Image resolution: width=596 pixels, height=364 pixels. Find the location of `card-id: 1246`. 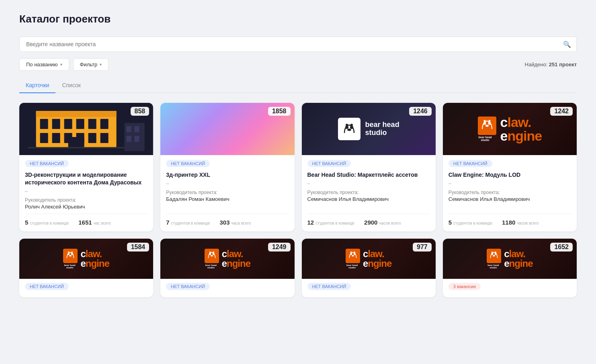

card-id: 1246 is located at coordinates (420, 111).